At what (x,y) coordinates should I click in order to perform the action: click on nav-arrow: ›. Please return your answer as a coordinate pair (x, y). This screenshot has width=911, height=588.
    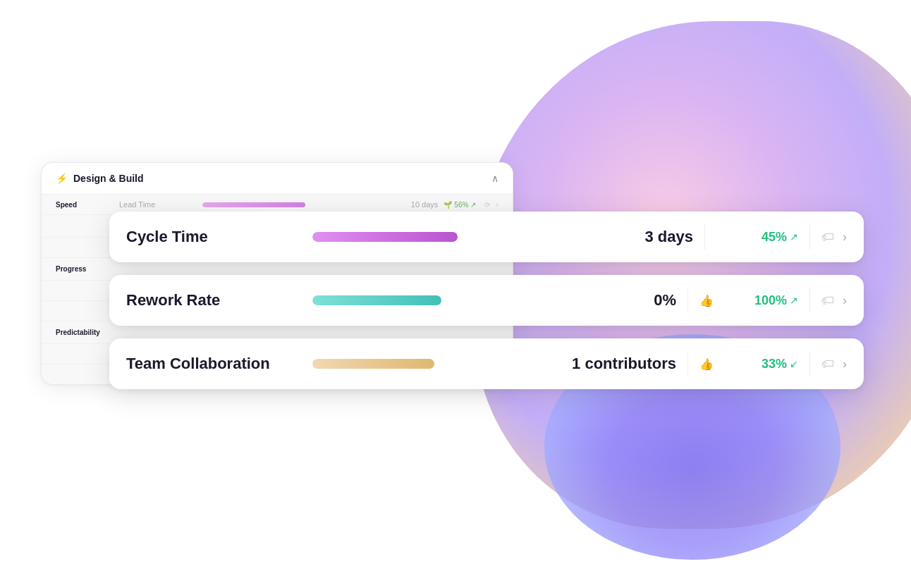
    Looking at the image, I should click on (845, 237).